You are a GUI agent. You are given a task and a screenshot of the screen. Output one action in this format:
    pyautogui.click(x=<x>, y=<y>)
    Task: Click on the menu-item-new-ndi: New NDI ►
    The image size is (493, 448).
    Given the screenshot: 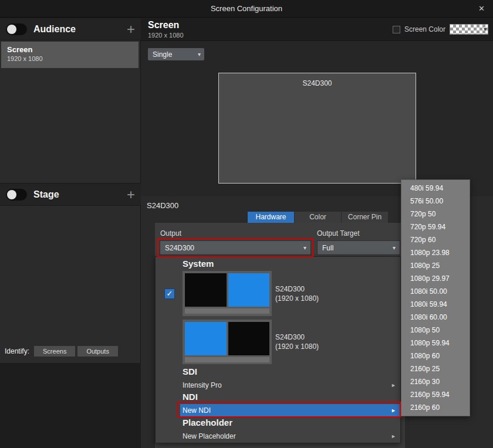 What is the action you would take?
    pyautogui.click(x=291, y=410)
    